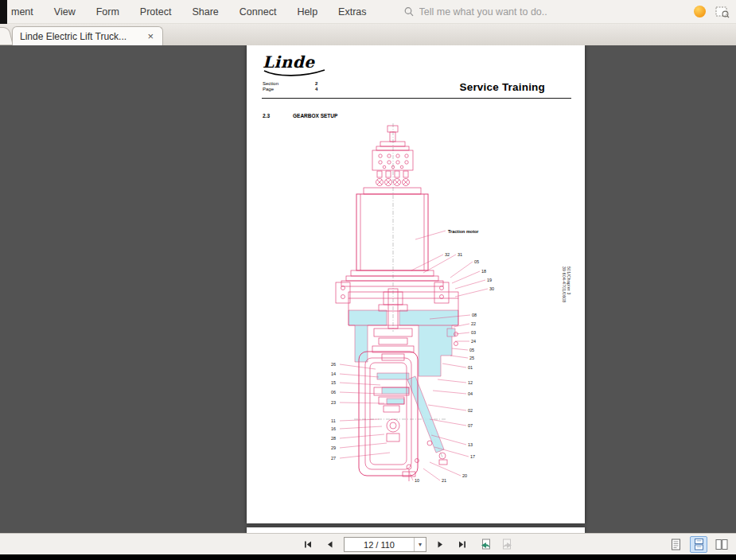  Describe the element at coordinates (484, 271) in the screenshot. I see `callout-label: 18` at that location.